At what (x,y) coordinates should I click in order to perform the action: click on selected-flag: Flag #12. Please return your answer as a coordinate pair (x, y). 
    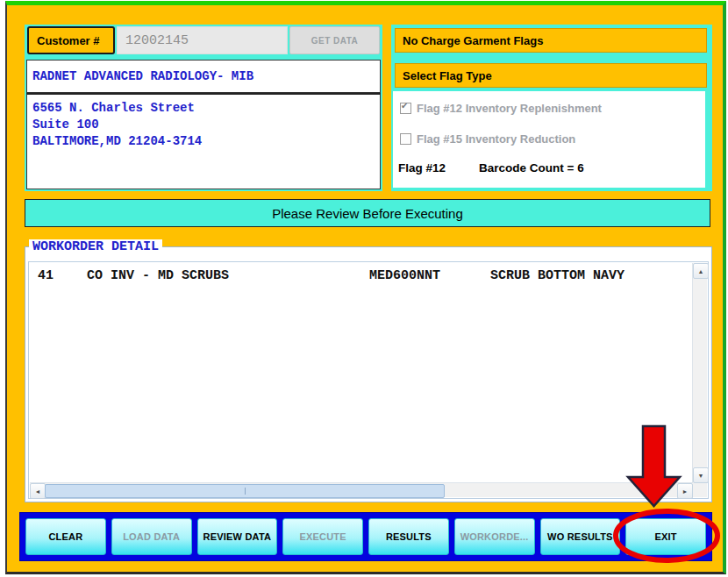
    Looking at the image, I should click on (422, 168).